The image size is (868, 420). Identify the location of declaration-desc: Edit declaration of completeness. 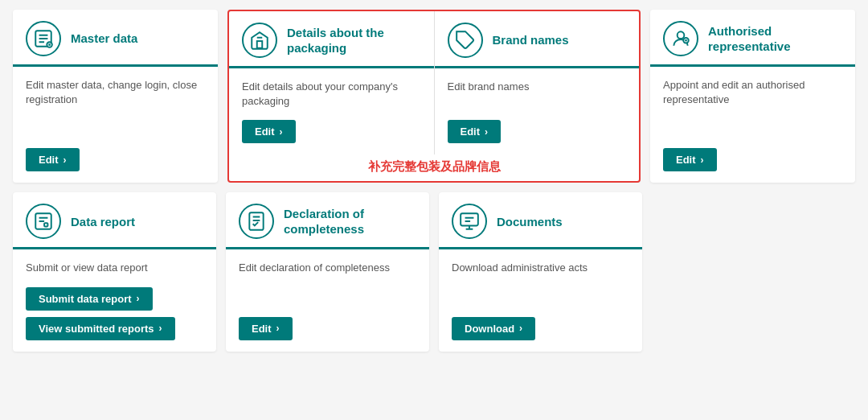
(328, 283).